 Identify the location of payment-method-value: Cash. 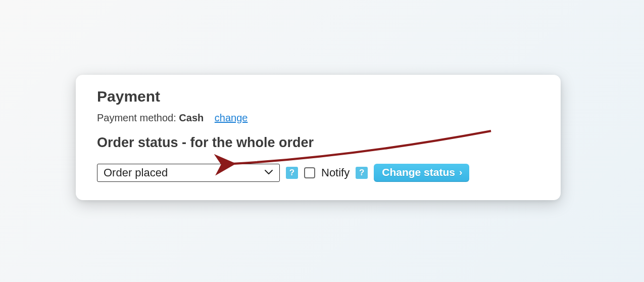
(191, 118).